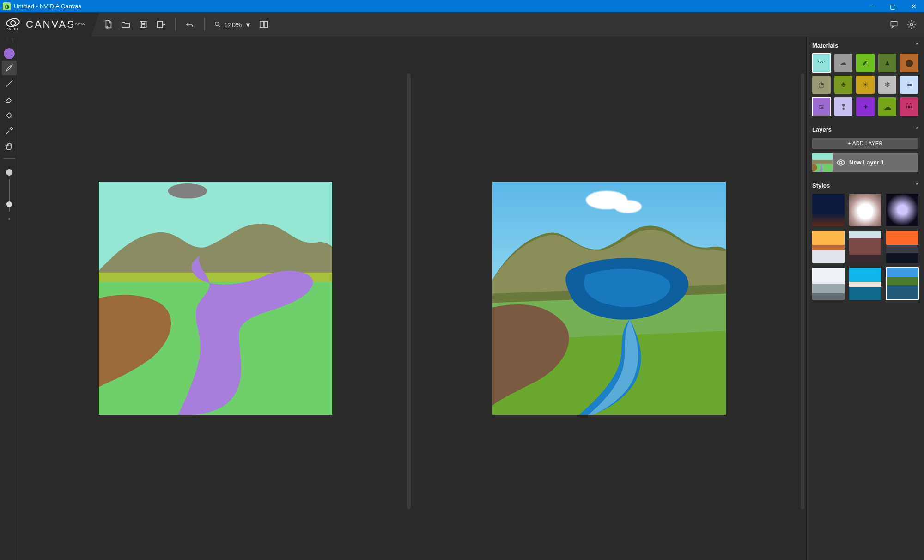  What do you see at coordinates (822, 129) in the screenshot?
I see `layers-title: Layers` at bounding box center [822, 129].